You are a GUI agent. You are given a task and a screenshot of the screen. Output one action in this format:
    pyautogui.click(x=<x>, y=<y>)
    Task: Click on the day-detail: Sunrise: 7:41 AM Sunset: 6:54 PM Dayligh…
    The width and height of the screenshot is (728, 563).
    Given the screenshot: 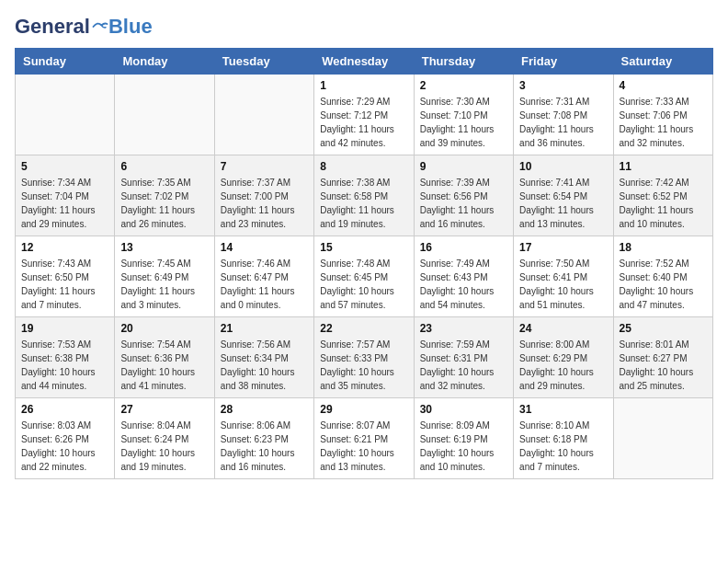 What is the action you would take?
    pyautogui.click(x=563, y=203)
    